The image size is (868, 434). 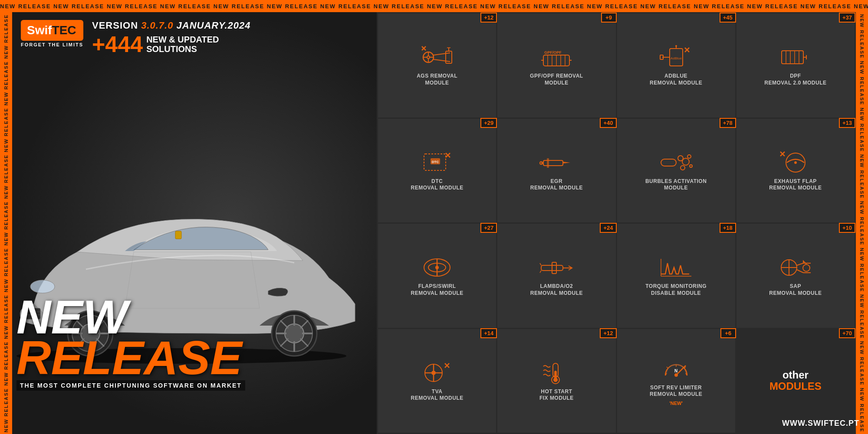 What do you see at coordinates (52, 34) in the screenshot?
I see `logo-wrapper: Swif TEC FORGET THE LIMITS` at bounding box center [52, 34].